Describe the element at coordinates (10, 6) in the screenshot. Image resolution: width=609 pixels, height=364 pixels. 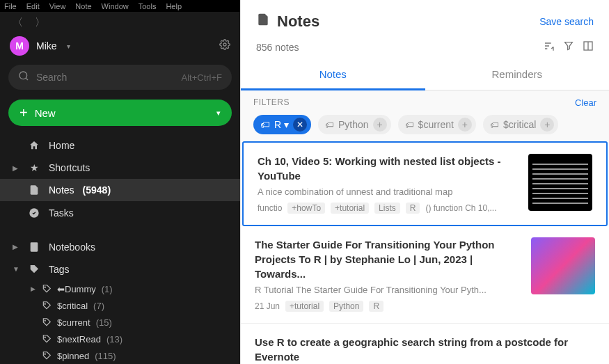
I see `menu-file: File` at that location.